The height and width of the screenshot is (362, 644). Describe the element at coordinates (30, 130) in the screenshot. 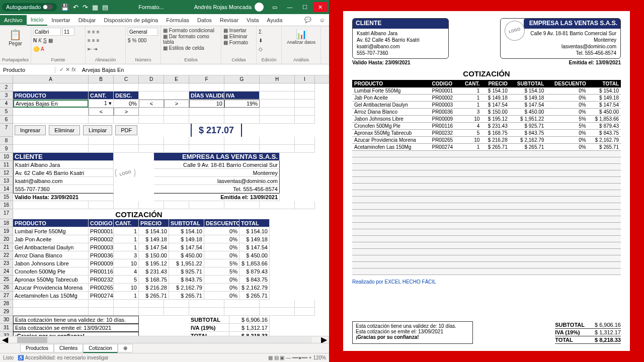

I see `action-button: Ingresar` at that location.